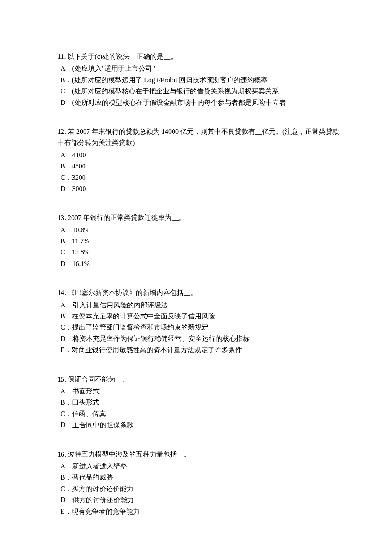 The image size is (392, 555). What do you see at coordinates (199, 166) in the screenshot?
I see `option-b: B．4500` at bounding box center [199, 166].